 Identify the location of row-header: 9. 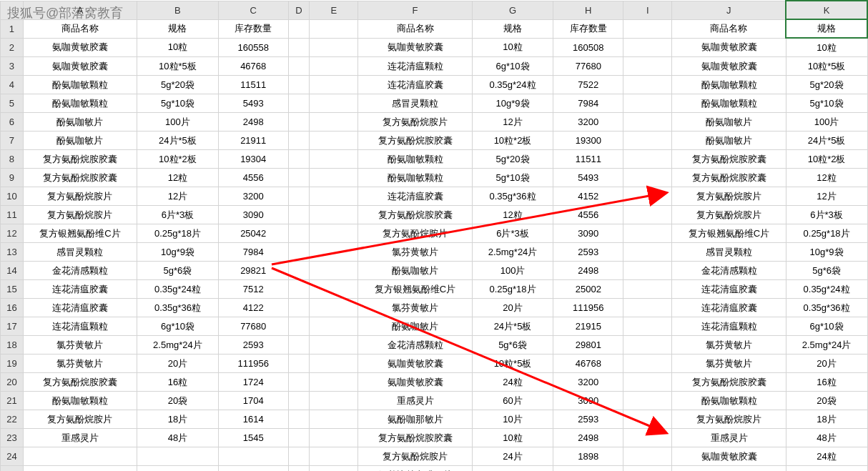
(12, 178).